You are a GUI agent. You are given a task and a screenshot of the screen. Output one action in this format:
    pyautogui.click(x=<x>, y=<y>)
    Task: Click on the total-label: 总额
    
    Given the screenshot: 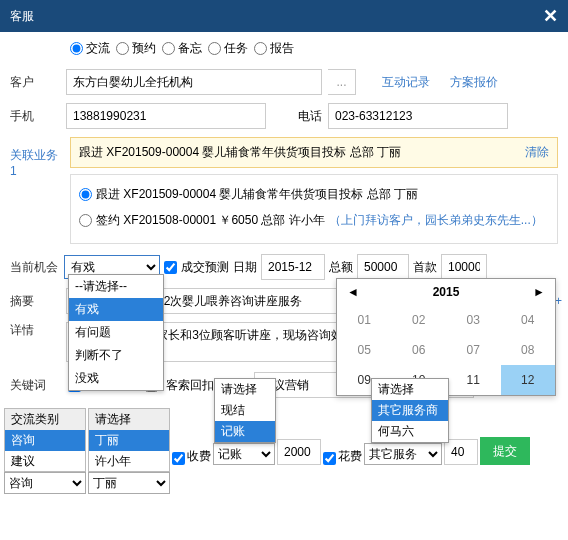 What is the action you would take?
    pyautogui.click(x=341, y=268)
    